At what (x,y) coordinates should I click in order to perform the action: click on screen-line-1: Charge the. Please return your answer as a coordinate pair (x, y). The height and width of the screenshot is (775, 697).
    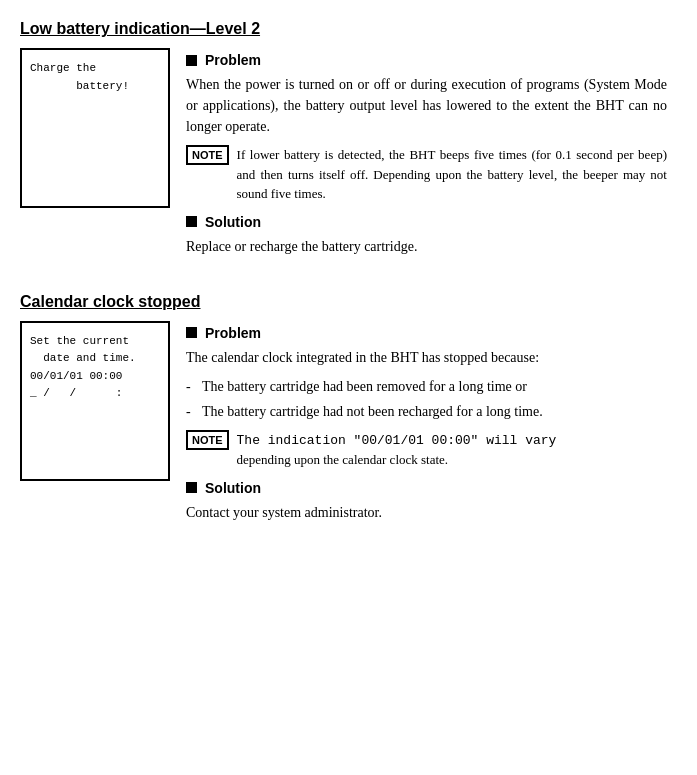
    Looking at the image, I should click on (95, 69).